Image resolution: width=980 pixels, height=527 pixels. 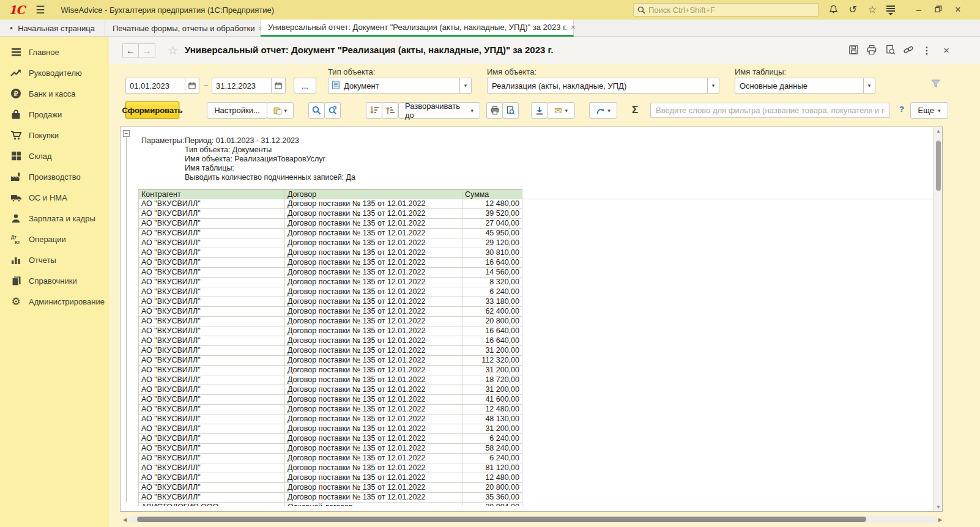 What do you see at coordinates (869, 86) in the screenshot?
I see `chevron-down-icon: ▾` at bounding box center [869, 86].